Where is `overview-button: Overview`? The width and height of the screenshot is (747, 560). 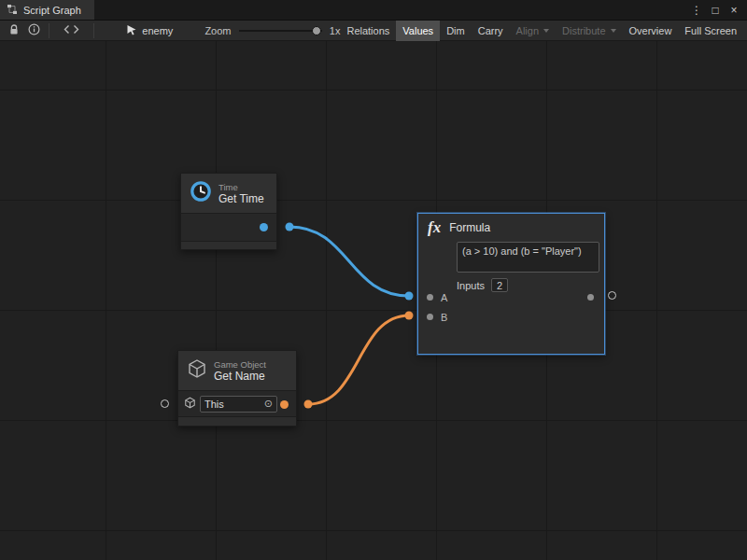 overview-button: Overview is located at coordinates (651, 31).